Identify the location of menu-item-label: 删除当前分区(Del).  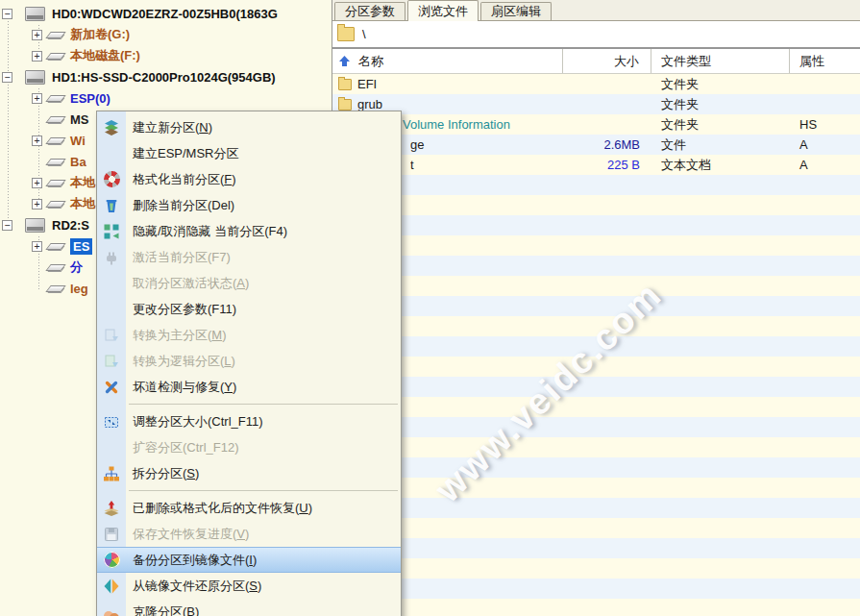
(181, 206).